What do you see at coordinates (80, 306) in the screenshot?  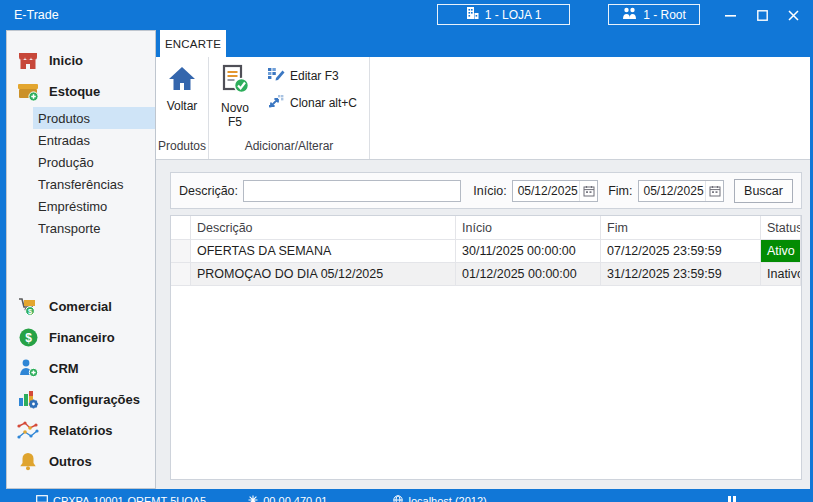 I see `sidebar-item-label: Comercial` at bounding box center [80, 306].